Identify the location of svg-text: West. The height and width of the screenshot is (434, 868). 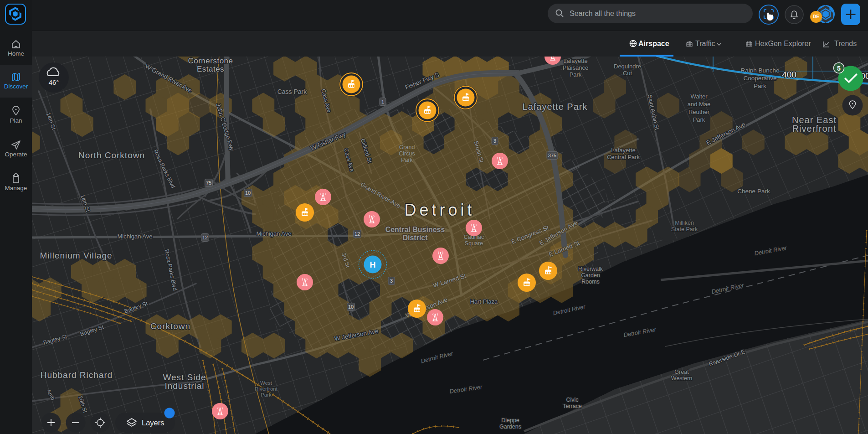
(266, 383).